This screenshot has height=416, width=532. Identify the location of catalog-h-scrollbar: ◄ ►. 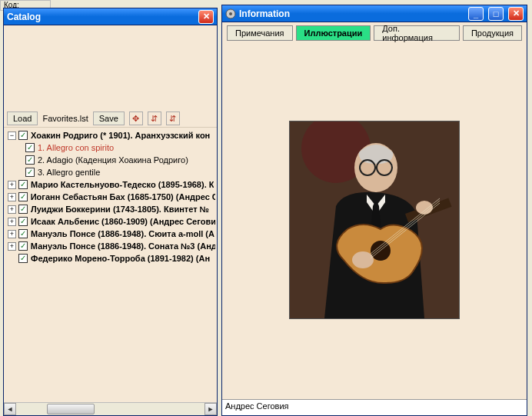
(111, 409).